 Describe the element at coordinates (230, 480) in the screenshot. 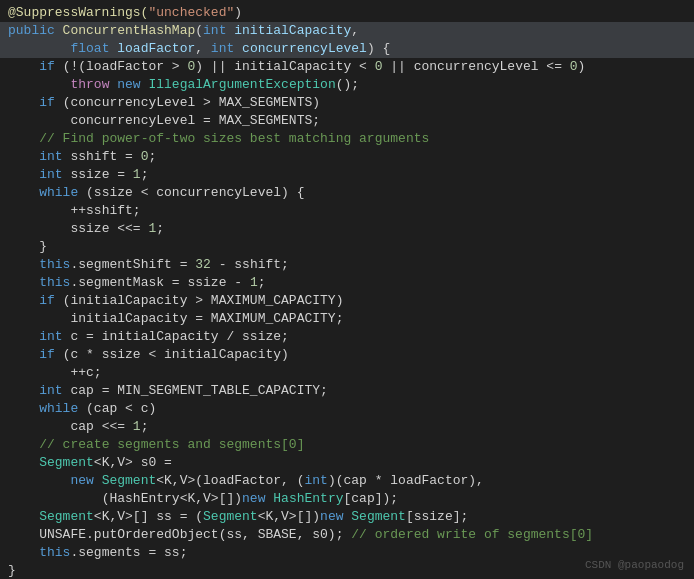

I see `code-token: <K,V>(loadFactor, (` at that location.